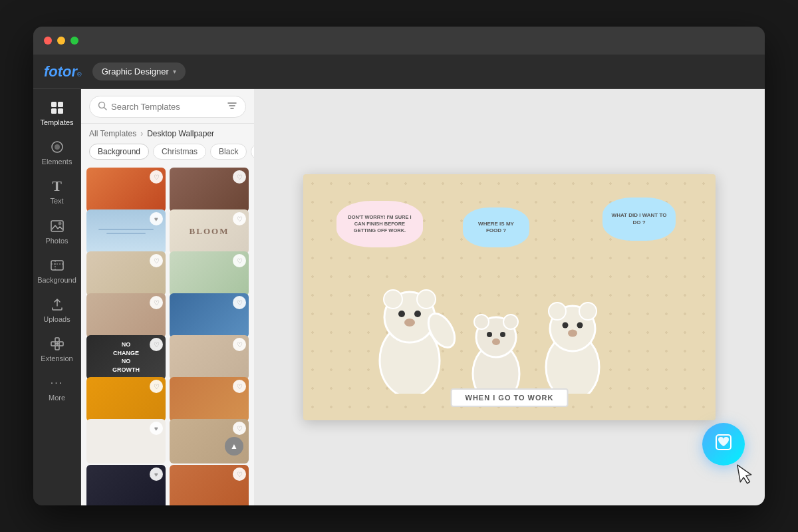 This screenshot has height=532, width=798. I want to click on background-icon, so click(57, 265).